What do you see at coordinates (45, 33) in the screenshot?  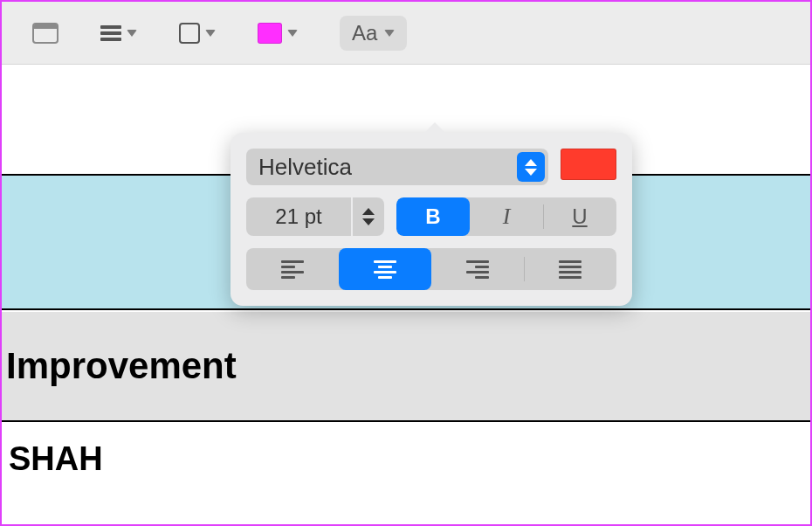 I see `new-window-button` at bounding box center [45, 33].